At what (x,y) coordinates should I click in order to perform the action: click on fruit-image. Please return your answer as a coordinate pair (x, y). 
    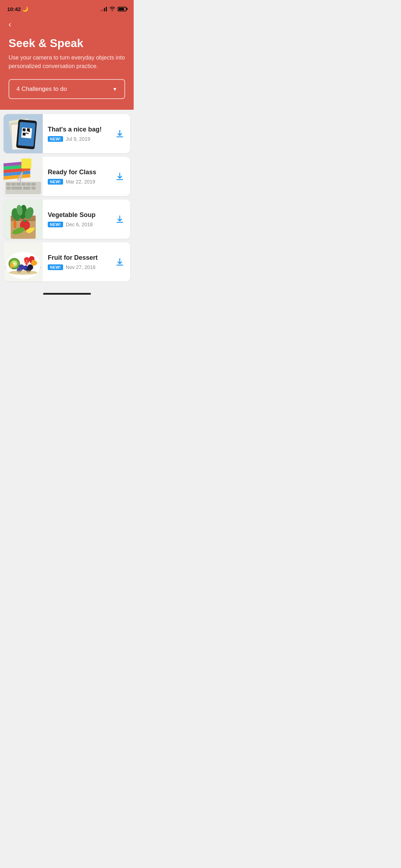
    Looking at the image, I should click on (23, 262).